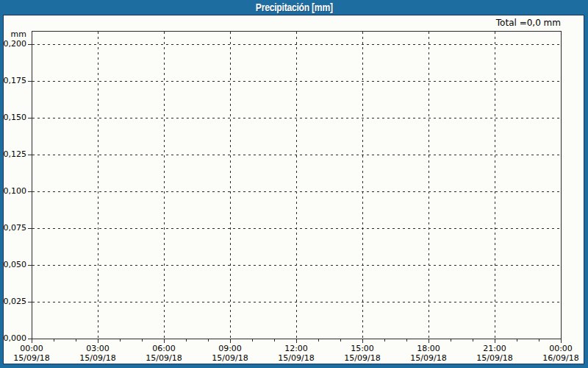 The image size is (588, 368). What do you see at coordinates (296, 349) in the screenshot?
I see `x-tick-time-label: 12:00` at bounding box center [296, 349].